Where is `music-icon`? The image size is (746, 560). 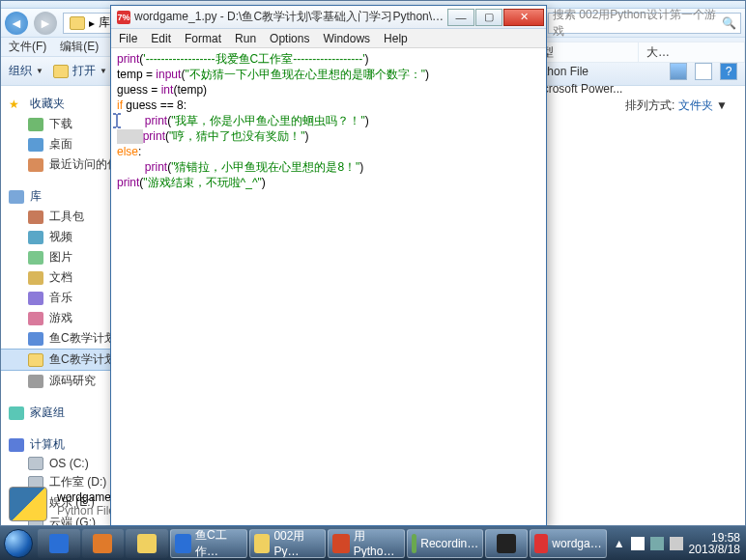 music-icon is located at coordinates (36, 298).